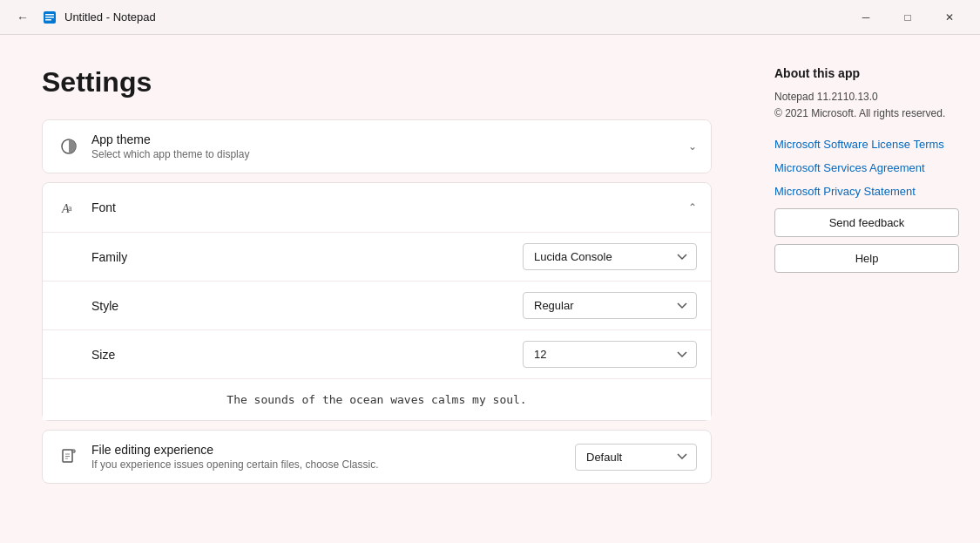 The width and height of the screenshot is (980, 543). What do you see at coordinates (307, 306) in the screenshot?
I see `font-style-label: Style` at bounding box center [307, 306].